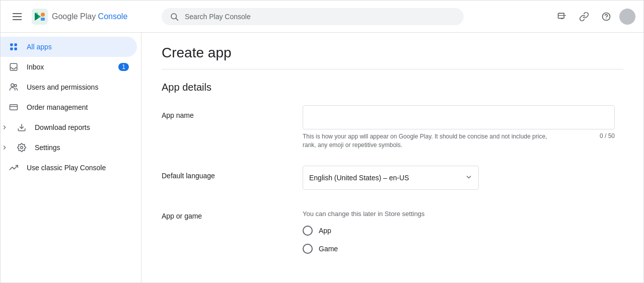 This screenshot has height=283, width=644. I want to click on app-or-game-sublabel: You can change this later in Store setti…, so click(459, 211).